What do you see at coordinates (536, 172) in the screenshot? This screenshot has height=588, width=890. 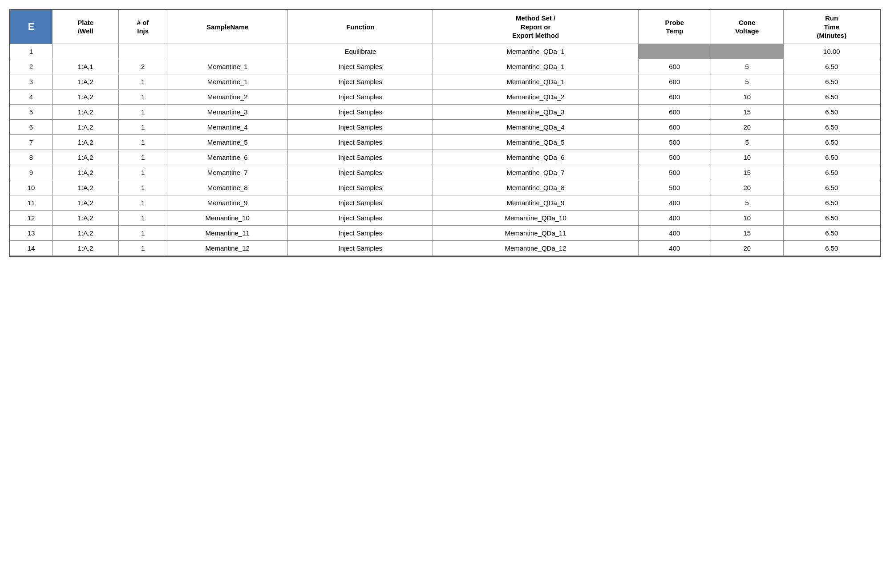 I see `cell-method: Memantine_QDa_7` at bounding box center [536, 172].